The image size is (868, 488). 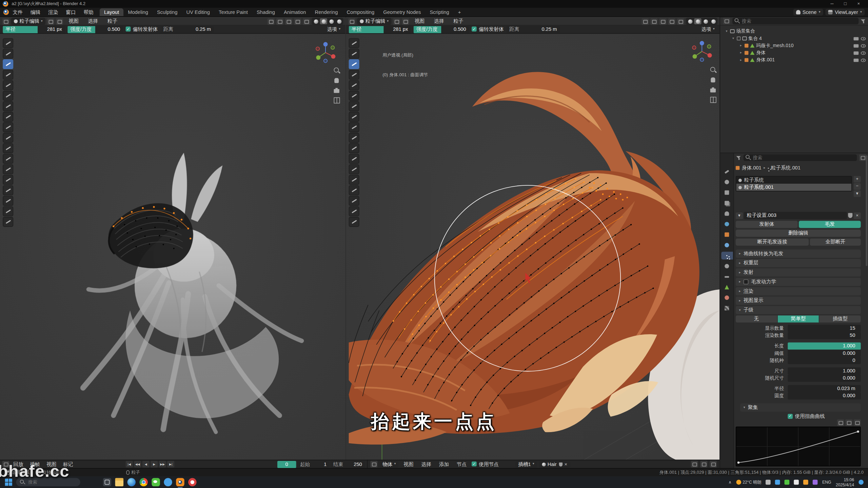 I want to click on brush-settings-icon, so click(x=406, y=21).